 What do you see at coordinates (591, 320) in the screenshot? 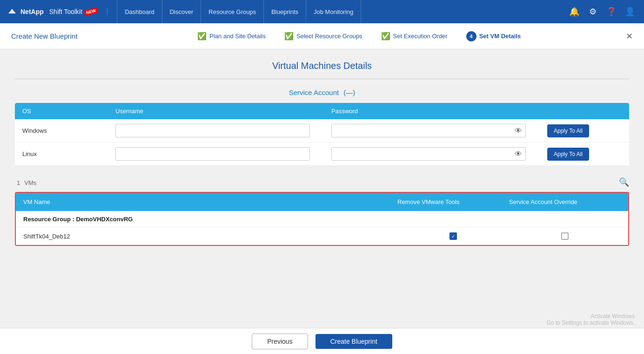
I see `watermark: Activate Windows Go to Settings to activ…` at bounding box center [591, 320].